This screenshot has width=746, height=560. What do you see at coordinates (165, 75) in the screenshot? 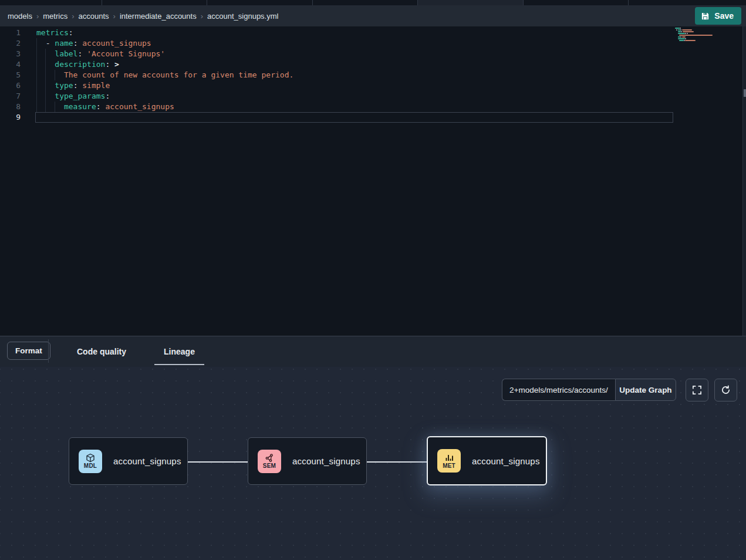
I see `code-line: The count of new accounts for a given ti…` at bounding box center [165, 75].